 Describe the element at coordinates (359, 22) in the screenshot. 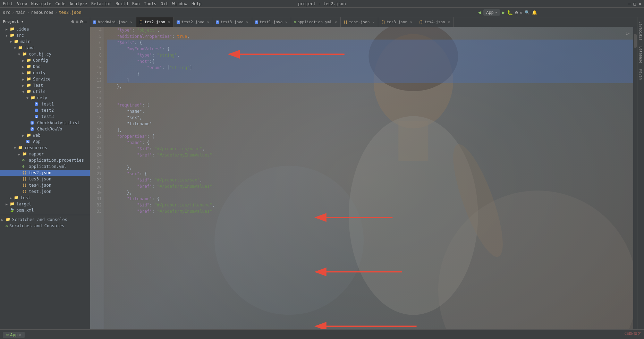

I see `tab-label: test.json` at that location.